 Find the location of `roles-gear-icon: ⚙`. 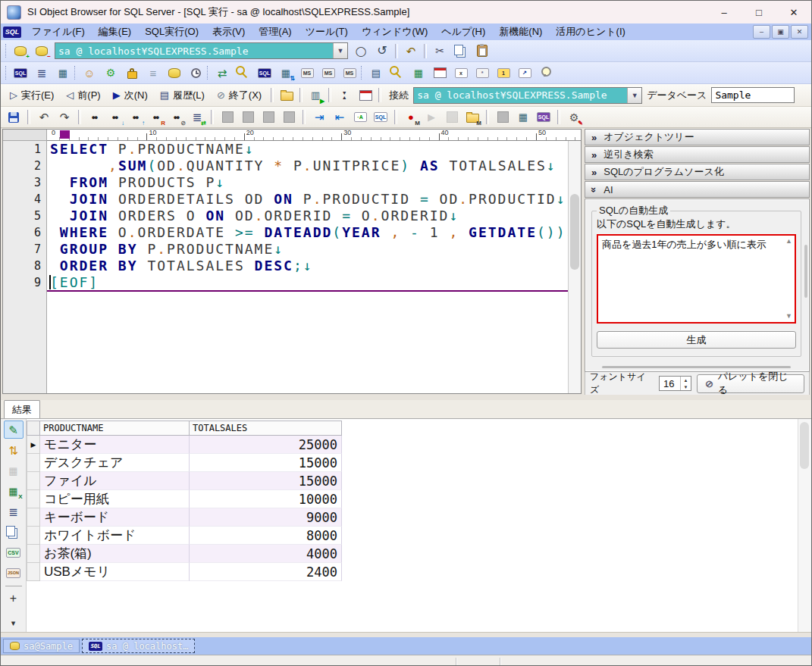

roles-gear-icon: ⚙ is located at coordinates (111, 73).